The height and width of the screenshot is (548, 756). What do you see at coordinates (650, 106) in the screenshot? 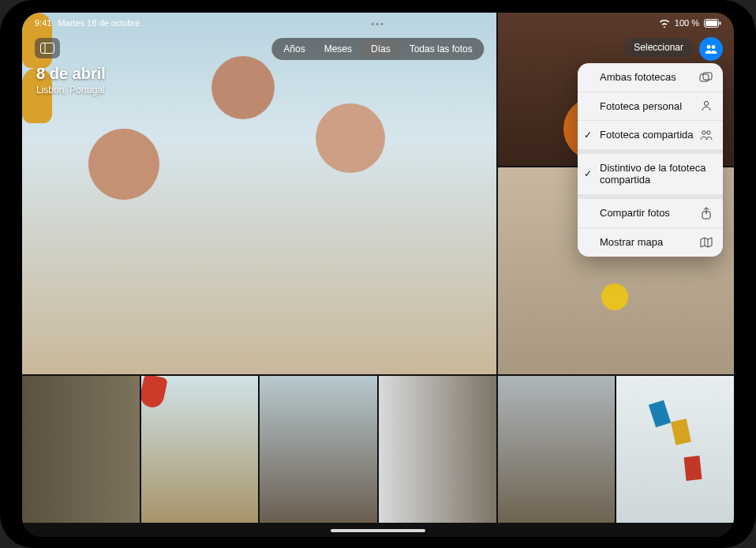
I see `menu-item-personal-library: Fototeca personal` at bounding box center [650, 106].